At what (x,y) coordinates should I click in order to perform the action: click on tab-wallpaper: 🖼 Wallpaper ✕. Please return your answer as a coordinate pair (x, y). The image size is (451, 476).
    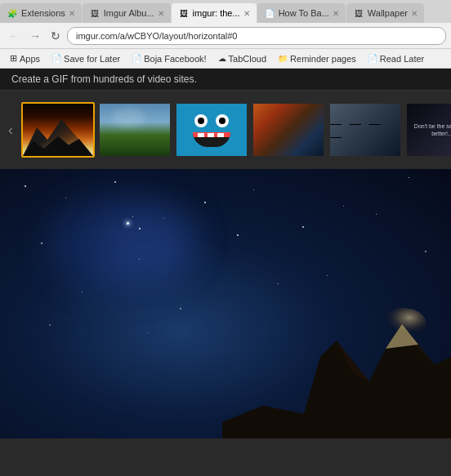
    Looking at the image, I should click on (386, 13).